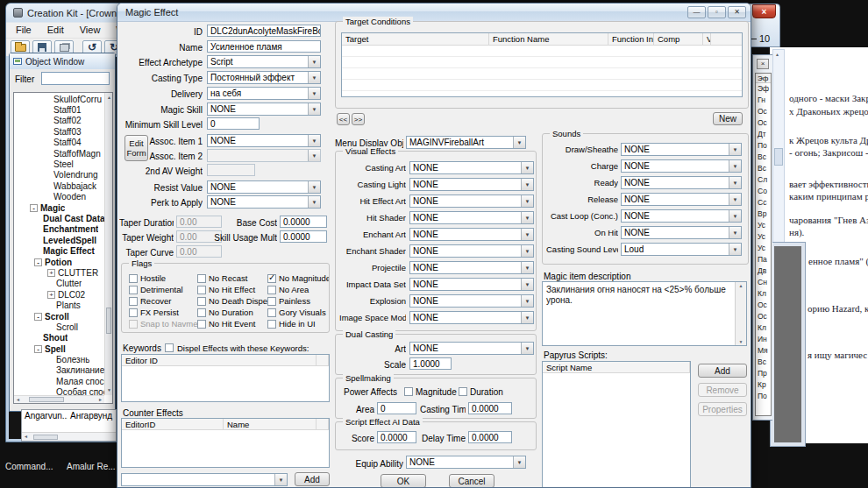  I want to click on menu-display-object-dropdown: MAGINVFireballArt▼, so click(466, 142).